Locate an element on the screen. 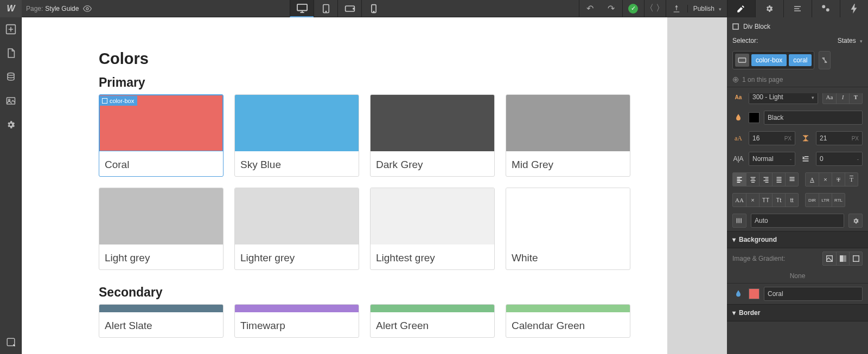  selection-tag-label: color-box is located at coordinates (122, 101).